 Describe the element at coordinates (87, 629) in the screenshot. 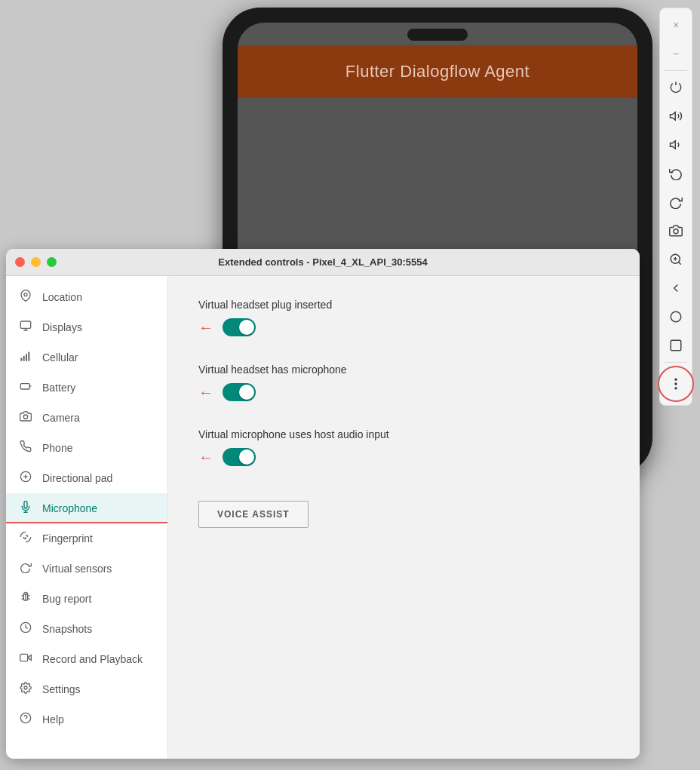

I see `sidebar-item-snapshots: Snapshots` at that location.